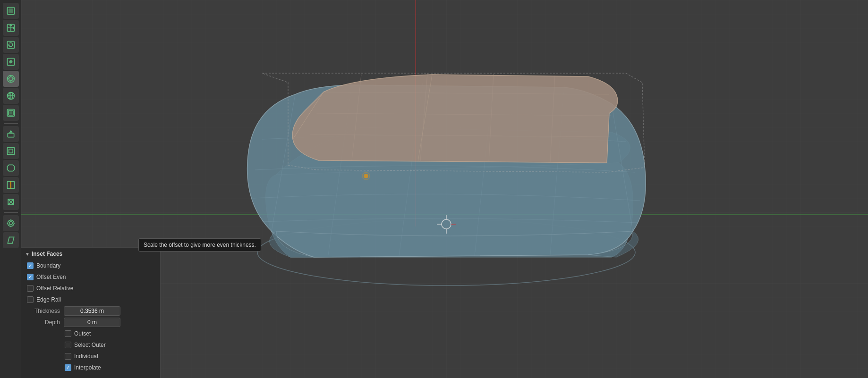 The width and height of the screenshot is (868, 378). I want to click on select-outer-row: Select Outer, so click(91, 345).